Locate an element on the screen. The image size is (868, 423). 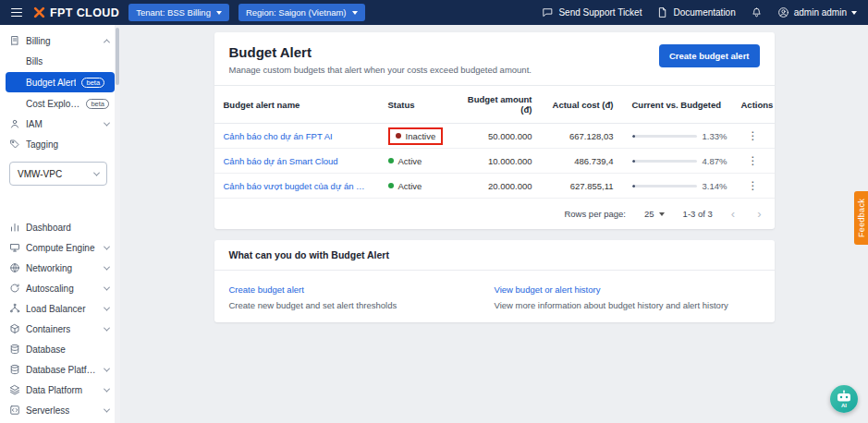
sidebar: Billing Bills Budget Alert beta Cost Exp… is located at coordinates (60, 224).